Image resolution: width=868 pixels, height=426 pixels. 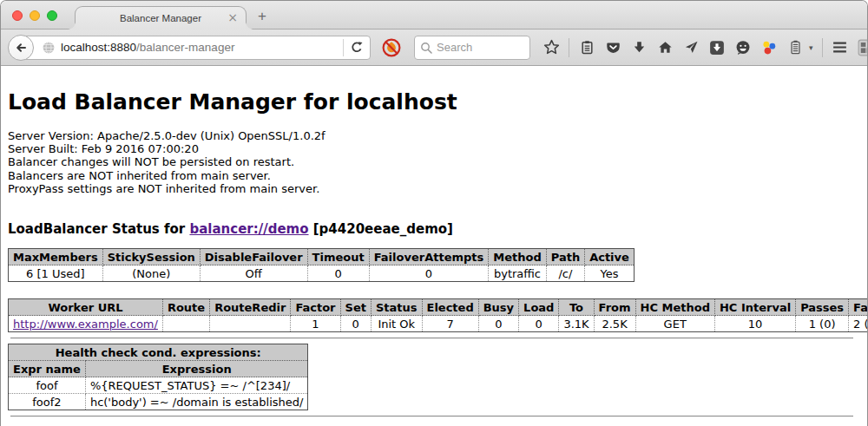 I want to click on battery-addon-button, so click(x=795, y=48).